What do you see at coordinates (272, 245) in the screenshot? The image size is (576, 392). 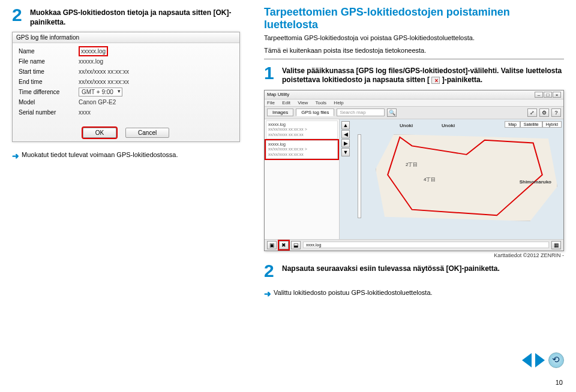 I see `status-btn-1: ▣` at bounding box center [272, 245].